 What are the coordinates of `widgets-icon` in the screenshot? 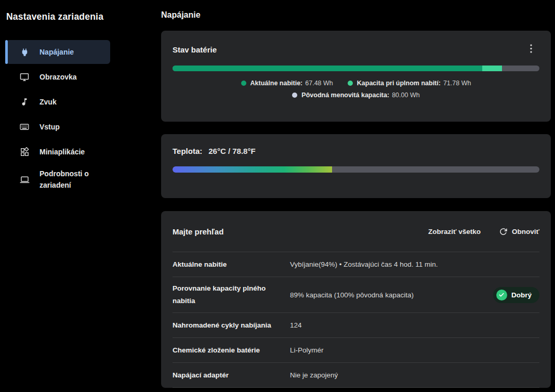 It's located at (24, 152).